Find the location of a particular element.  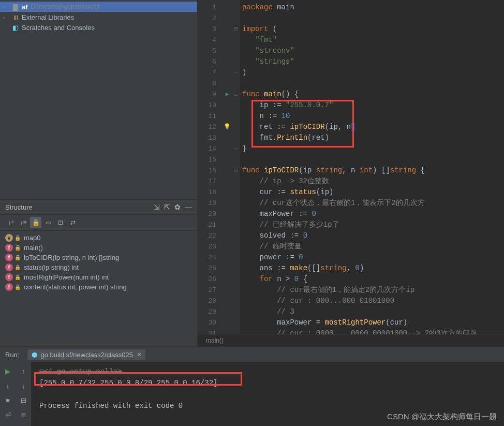

code-line: import ( is located at coordinates (373, 29).